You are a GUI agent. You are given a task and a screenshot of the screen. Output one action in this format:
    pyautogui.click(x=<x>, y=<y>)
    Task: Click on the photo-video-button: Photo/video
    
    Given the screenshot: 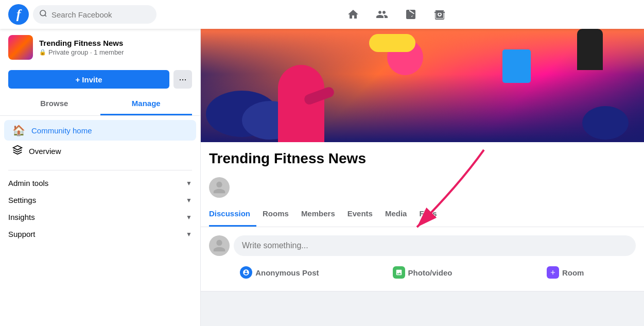 What is the action you would take?
    pyautogui.click(x=423, y=272)
    